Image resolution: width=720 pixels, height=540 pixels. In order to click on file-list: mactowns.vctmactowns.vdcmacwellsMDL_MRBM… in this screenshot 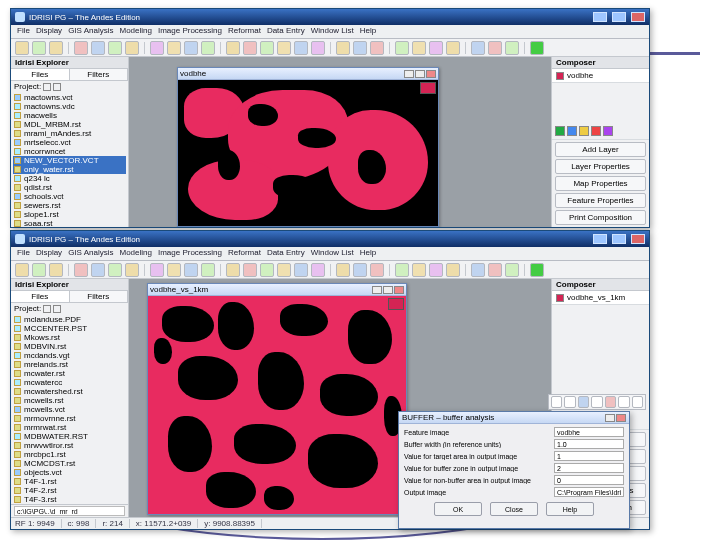, I will do `click(70, 160)`.